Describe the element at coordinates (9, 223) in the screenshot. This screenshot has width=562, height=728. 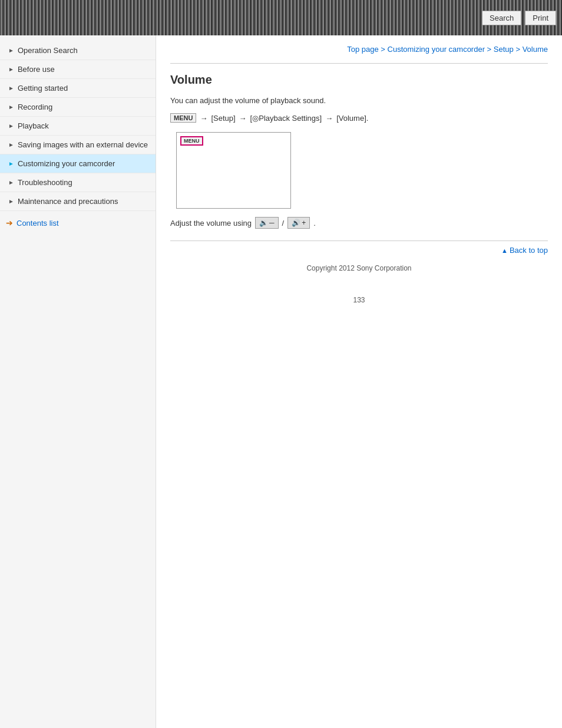
I see `arrow-right-icon: ➔` at that location.